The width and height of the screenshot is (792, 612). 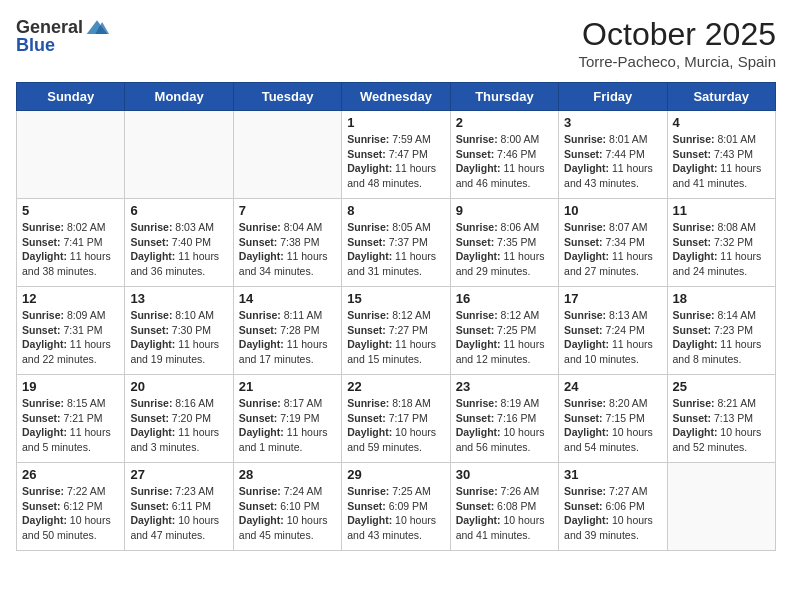 I want to click on calendar-cell: 18Sunrise: 8:14 AMSunset: 7:23 PMDayligh…, so click(x=721, y=331).